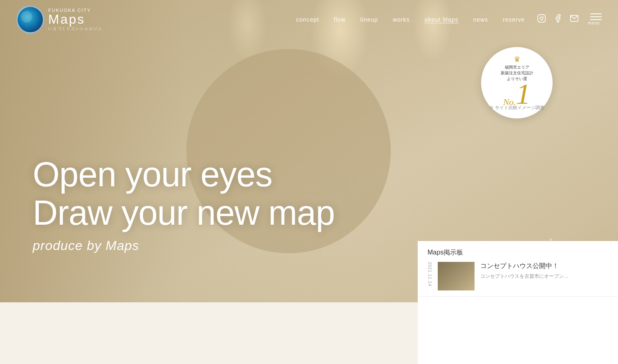 The height and width of the screenshot is (364, 618). Describe the element at coordinates (481, 20) in the screenshot. I see `nav-news: news` at that location.